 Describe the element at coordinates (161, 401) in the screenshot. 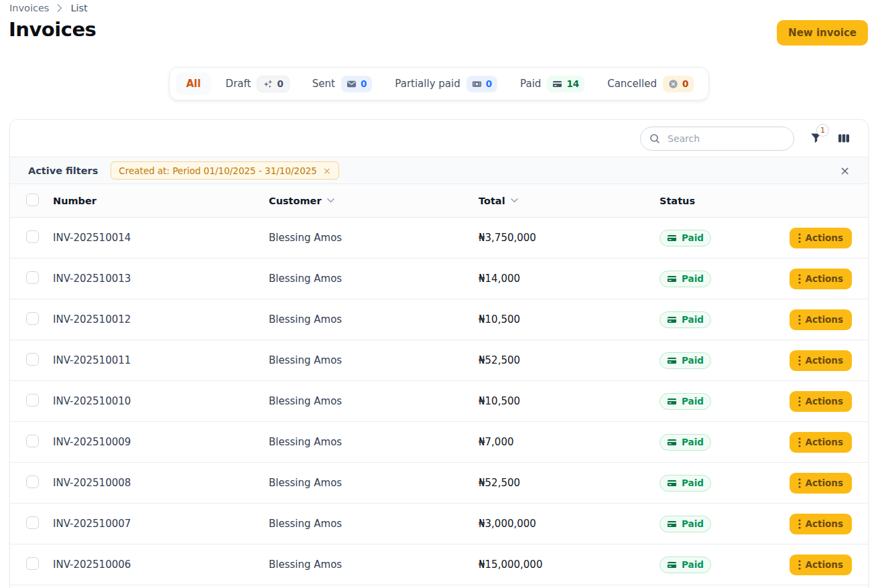

I see `invoice-number: INV-202510010` at that location.